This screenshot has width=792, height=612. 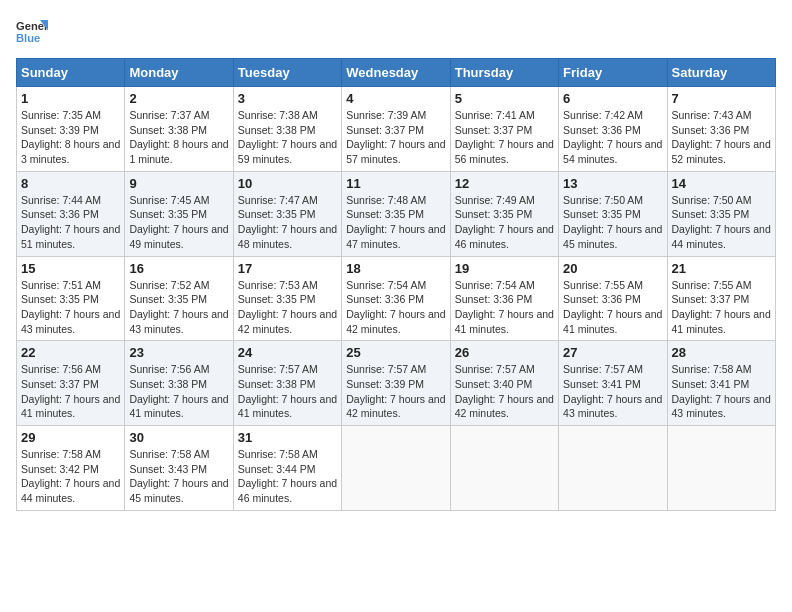 I want to click on day-info: Sunrise: 7:57 AMSunset: 3:41 PMDaylight:…, so click(x=612, y=392).